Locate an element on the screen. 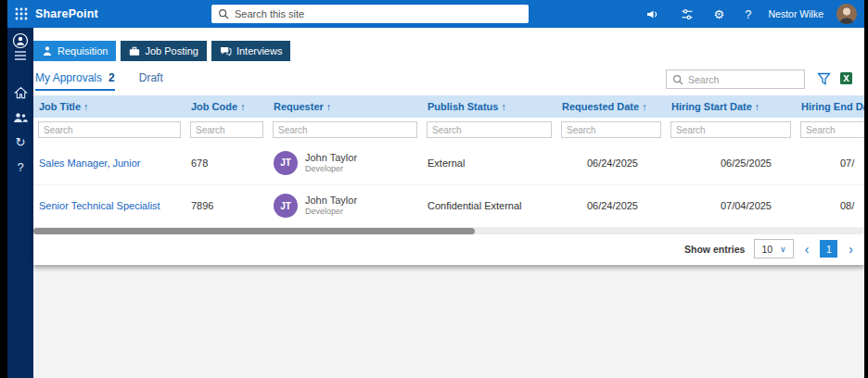 Image resolution: width=868 pixels, height=378 pixels. menu-icon is located at coordinates (20, 56).